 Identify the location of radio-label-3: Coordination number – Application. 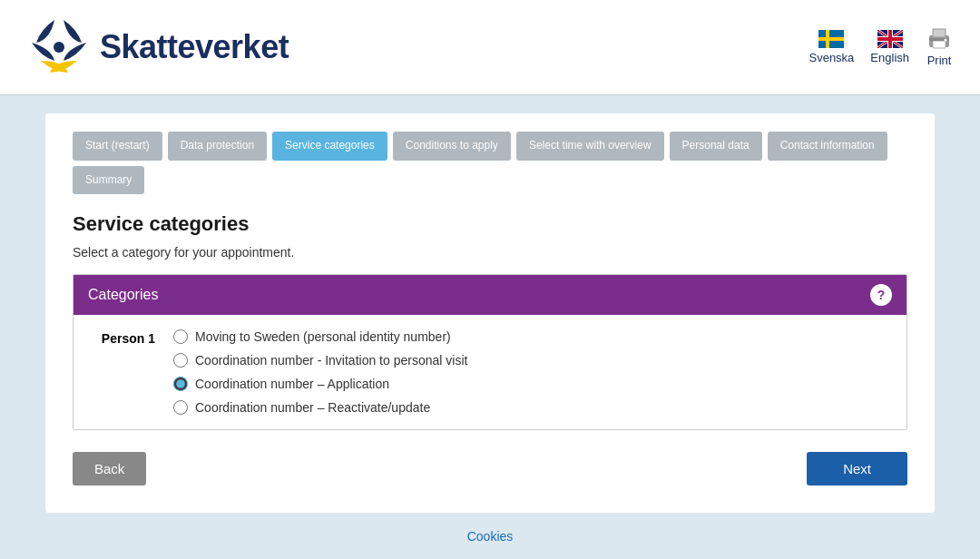
(292, 384).